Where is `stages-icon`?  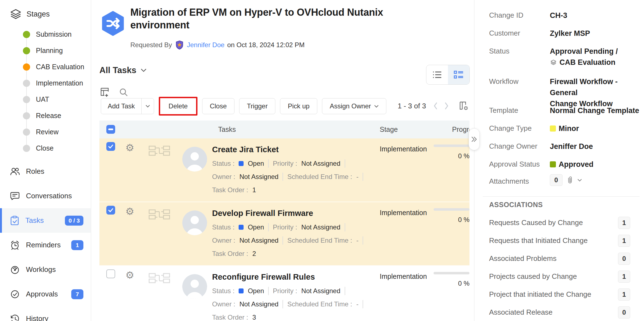 stages-icon is located at coordinates (16, 14).